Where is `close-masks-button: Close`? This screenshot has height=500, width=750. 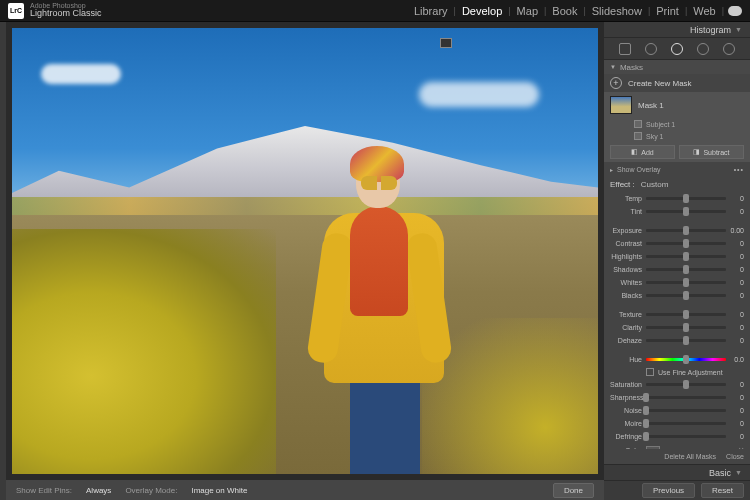
close-masks-button: Close is located at coordinates (735, 456).